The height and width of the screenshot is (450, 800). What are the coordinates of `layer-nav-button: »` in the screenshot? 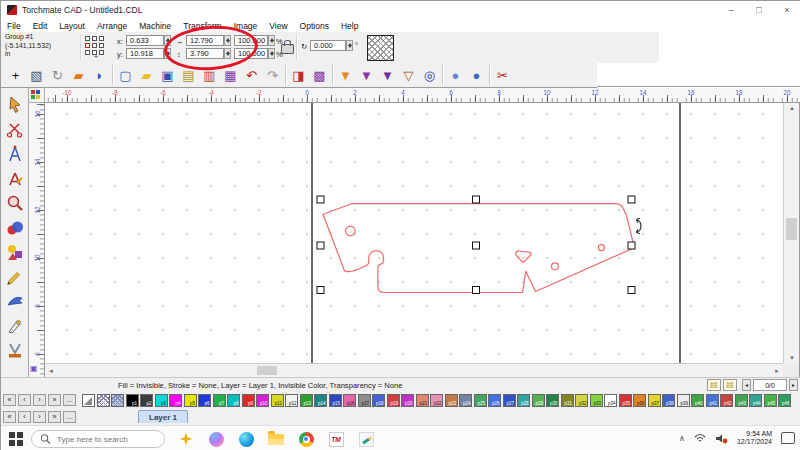 It's located at (54, 417).